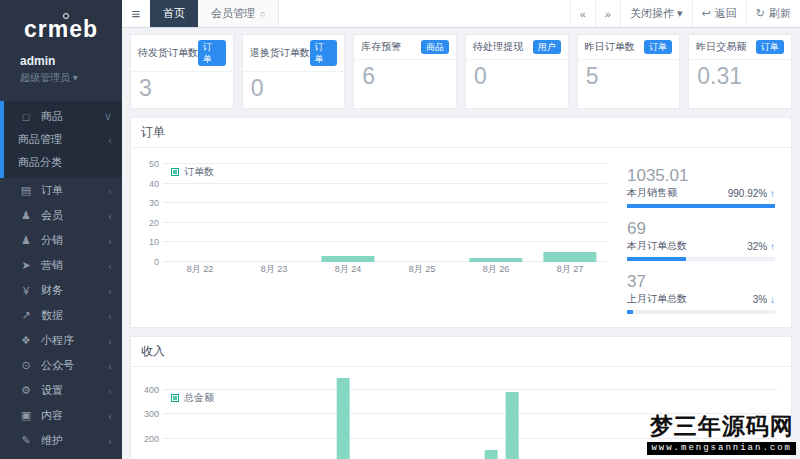 This screenshot has height=459, width=800. Describe the element at coordinates (461, 352) in the screenshot. I see `income-panel-title: 收入` at that location.